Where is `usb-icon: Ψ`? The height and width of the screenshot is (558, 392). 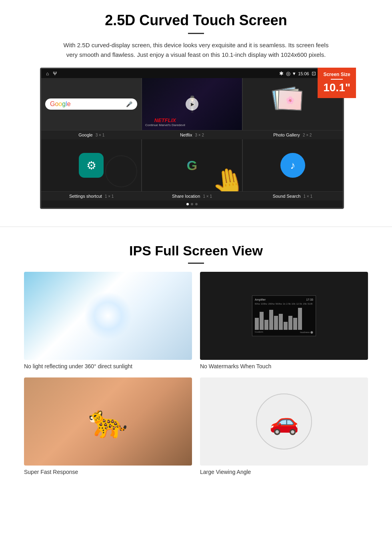 usb-icon: Ψ is located at coordinates (55, 74).